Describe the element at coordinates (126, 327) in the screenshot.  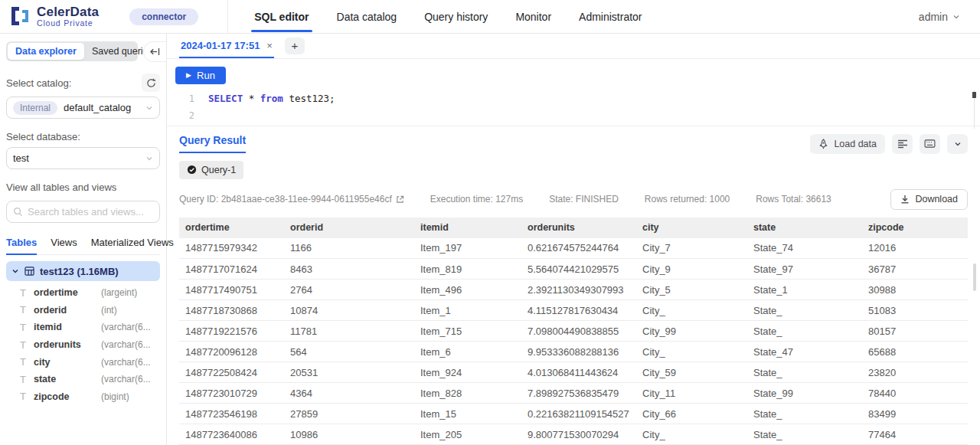
I see `column-datatype: (varchar(6...` at that location.